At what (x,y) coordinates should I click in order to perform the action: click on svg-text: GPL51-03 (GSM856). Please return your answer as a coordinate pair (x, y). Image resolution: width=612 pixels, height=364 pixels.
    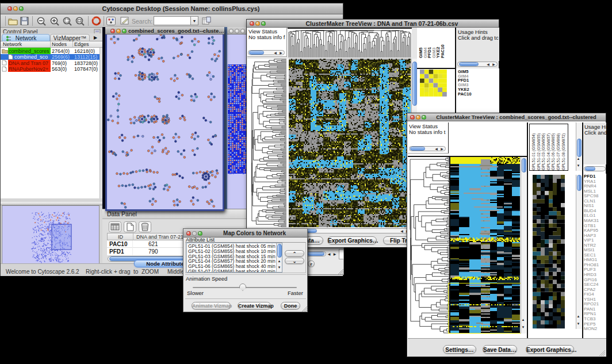
    Looking at the image, I should click on (544, 152).